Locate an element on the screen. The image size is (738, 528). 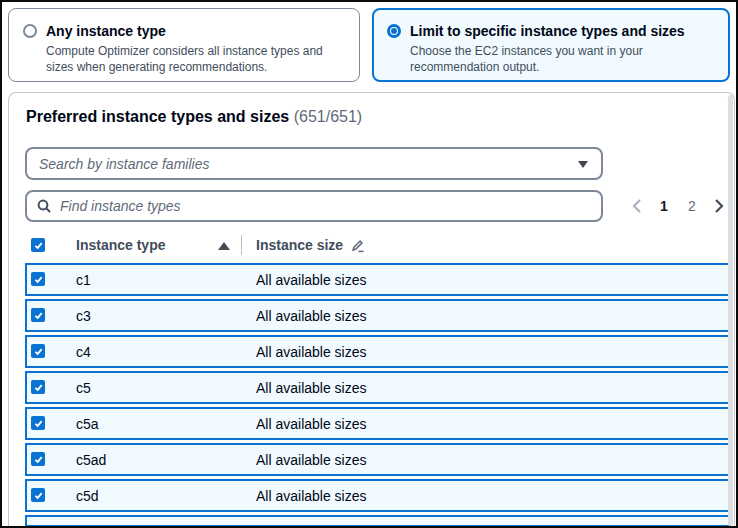
tile-any-instance-type: Any instance type Compute Optimizer cons… is located at coordinates (184, 45).